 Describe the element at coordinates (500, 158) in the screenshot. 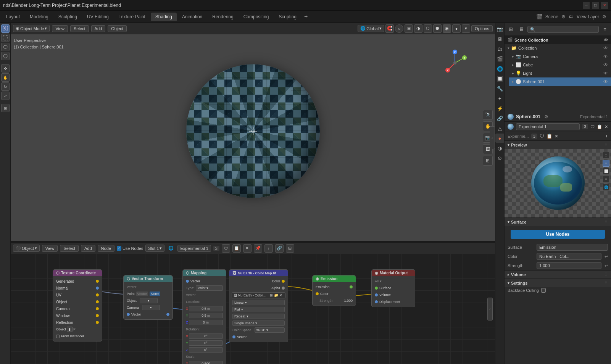

I see `prop-object-data-icon: ⊙` at that location.